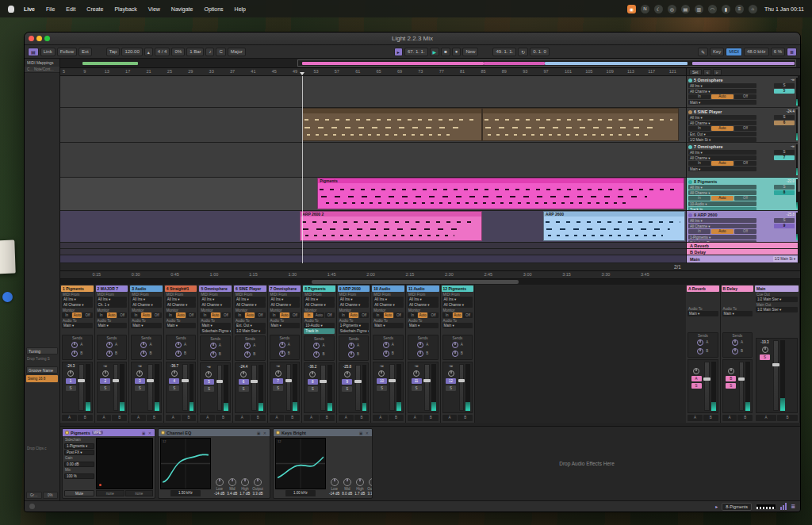 The width and height of the screenshot is (812, 525). I want to click on track-number-chip: 2, so click(105, 381).